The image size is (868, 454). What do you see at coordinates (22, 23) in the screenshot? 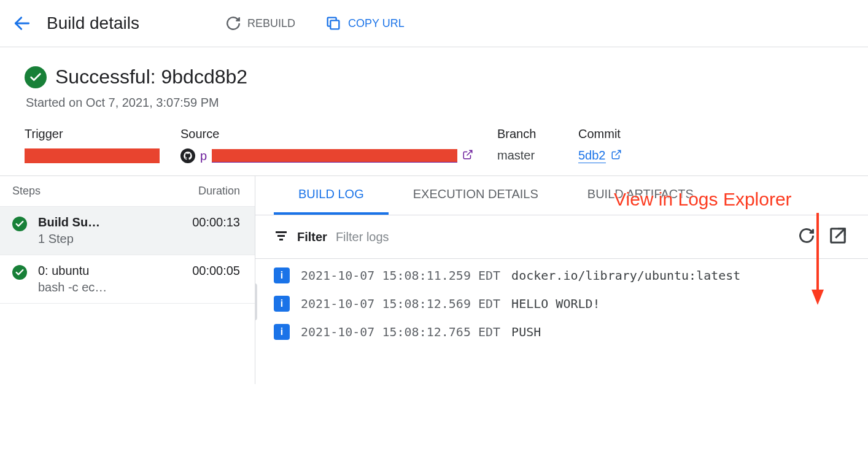
I see `back-arrow-icon` at bounding box center [22, 23].